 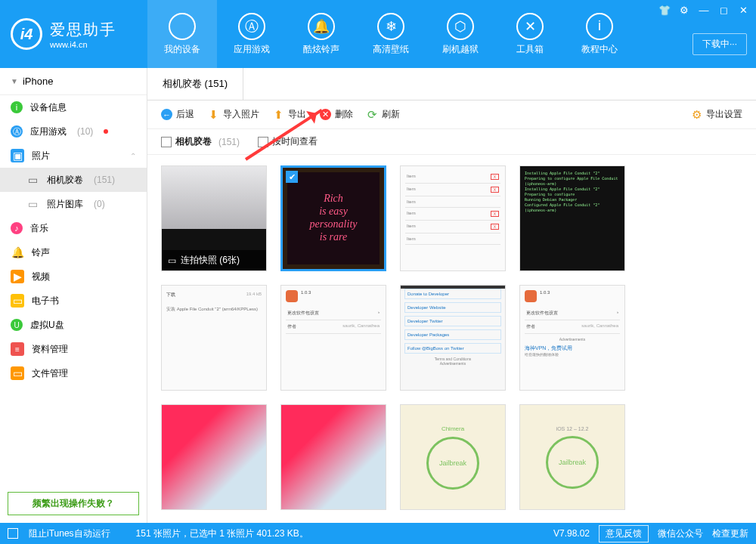 I want to click on sidebar-item-ebooks: ▭ 电子书, so click(x=73, y=301).